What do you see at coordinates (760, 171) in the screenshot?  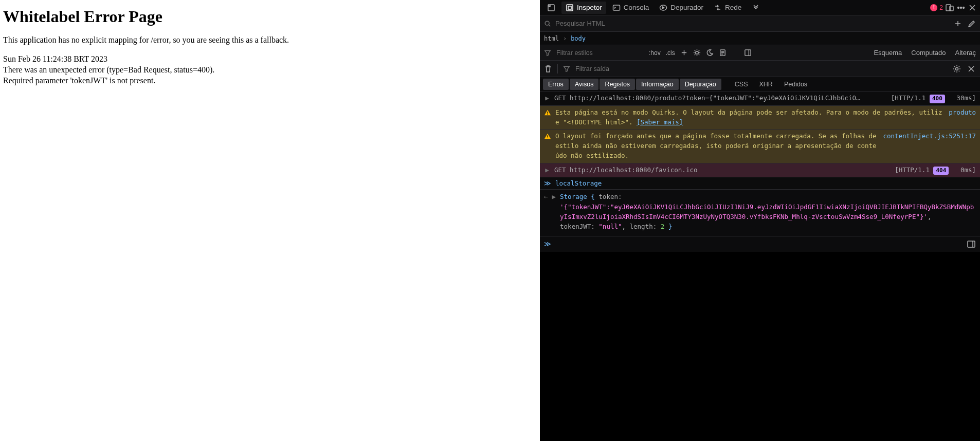 I see `log-favicon-request: ▶ GET http://localhost:8080/favicon.ico …` at bounding box center [760, 171].